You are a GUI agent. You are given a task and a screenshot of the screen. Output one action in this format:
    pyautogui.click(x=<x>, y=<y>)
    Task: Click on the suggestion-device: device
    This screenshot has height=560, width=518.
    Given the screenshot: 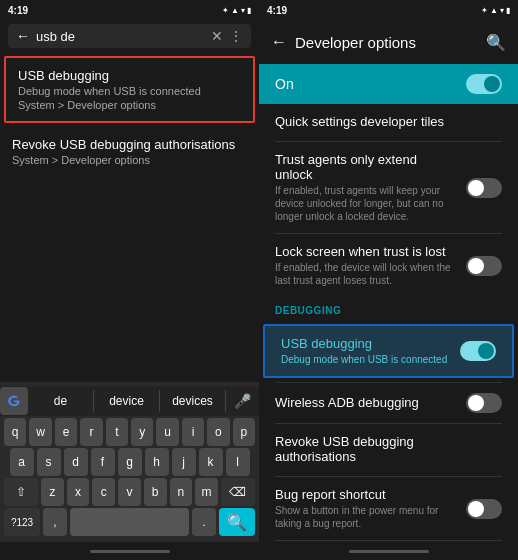 What is the action you would take?
    pyautogui.click(x=127, y=401)
    